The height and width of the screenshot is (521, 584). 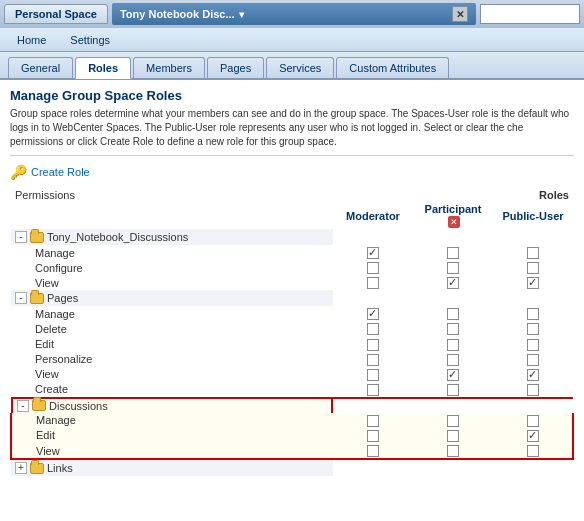 What do you see at coordinates (169, 68) in the screenshot?
I see `tab-members: Members` at bounding box center [169, 68].